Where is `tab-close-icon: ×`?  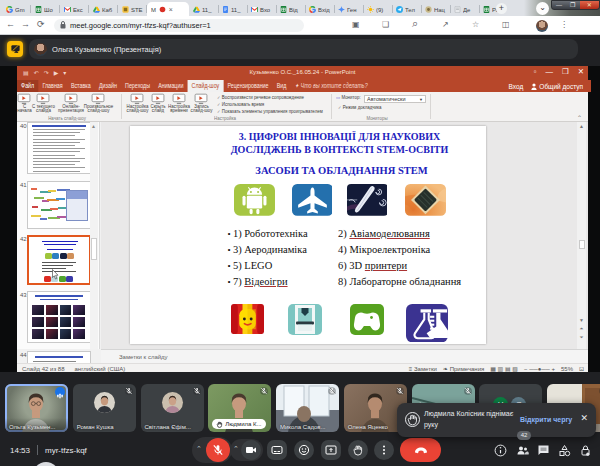
tab-close-icon: × is located at coordinates (171, 10).